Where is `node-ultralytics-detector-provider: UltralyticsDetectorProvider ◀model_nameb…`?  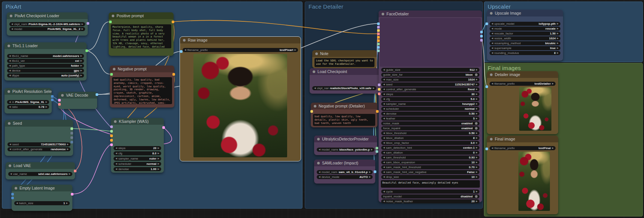
node-ultralytics-detector-provider: UltralyticsDetectorProvider ◀model_nameb… is located at coordinates (346, 145).